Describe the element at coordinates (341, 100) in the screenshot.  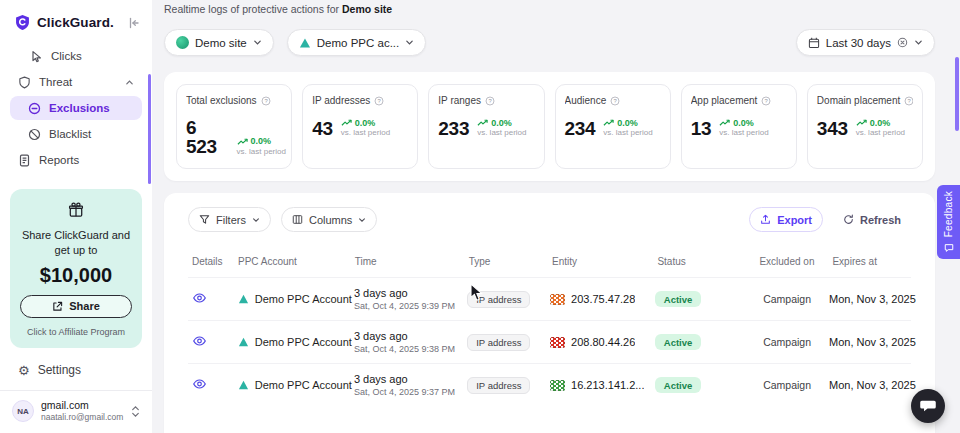
I see `stat-label: IP addresses` at that location.